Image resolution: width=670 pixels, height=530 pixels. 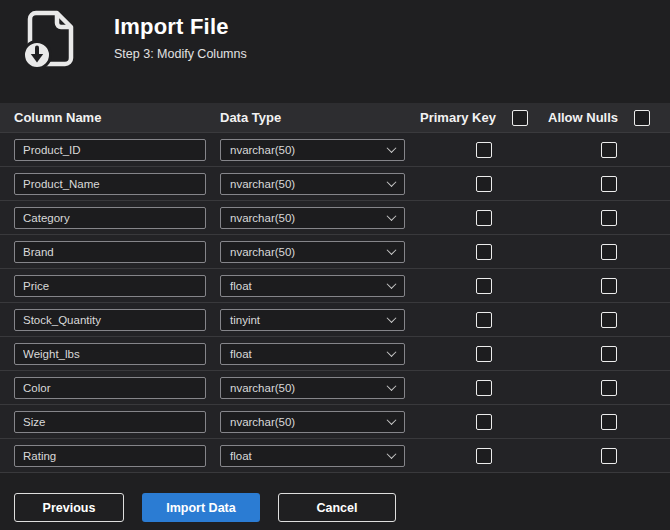 I want to click on table-header-row: Column Name Data Type Primary Key Allow …, so click(x=335, y=118).